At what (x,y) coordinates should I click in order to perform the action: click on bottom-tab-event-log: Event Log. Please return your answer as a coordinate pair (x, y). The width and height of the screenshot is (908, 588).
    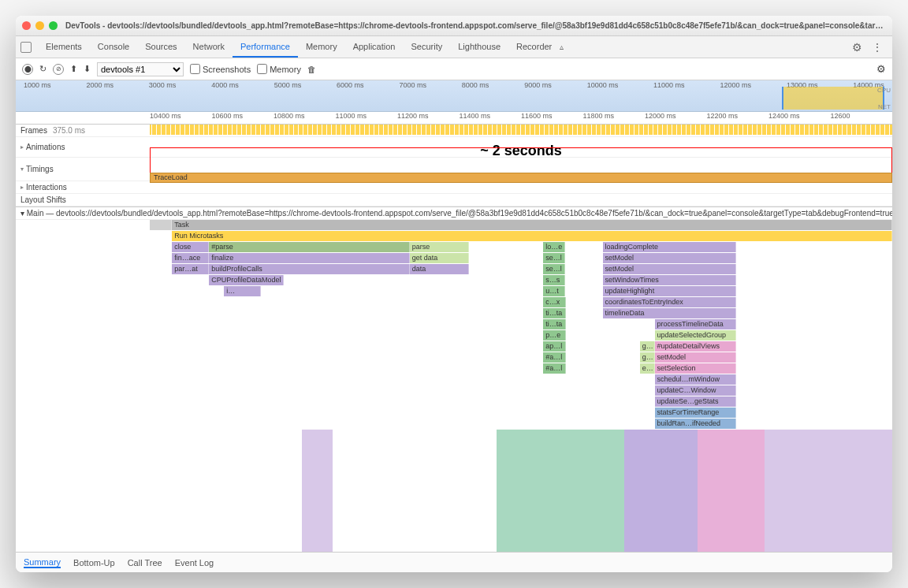
    Looking at the image, I should click on (195, 563).